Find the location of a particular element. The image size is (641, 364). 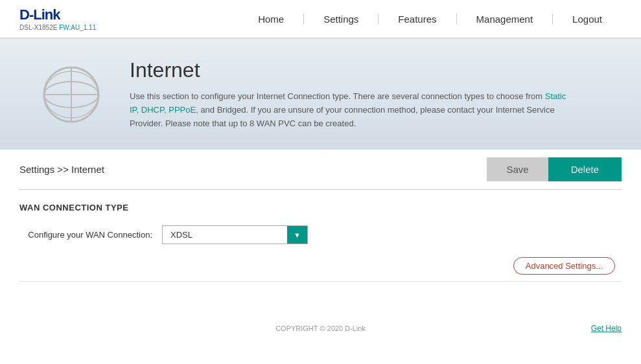

wan-form-label: Configure your WAN Connection: is located at coordinates (91, 234).